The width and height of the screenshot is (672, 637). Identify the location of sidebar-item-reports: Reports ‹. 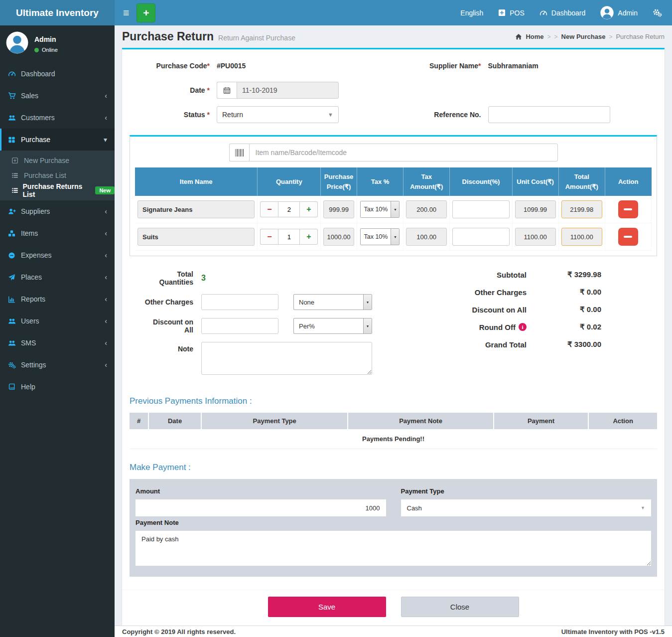
(57, 299).